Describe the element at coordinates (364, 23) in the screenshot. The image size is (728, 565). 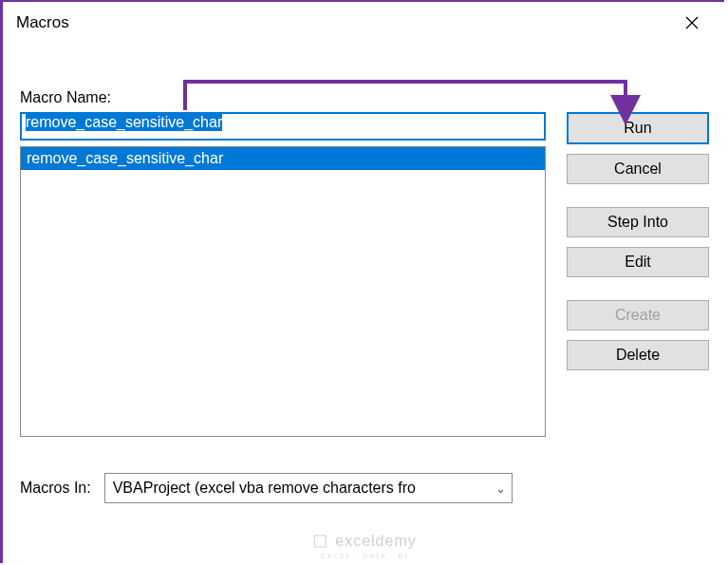
I see `titlebar: Macros` at that location.